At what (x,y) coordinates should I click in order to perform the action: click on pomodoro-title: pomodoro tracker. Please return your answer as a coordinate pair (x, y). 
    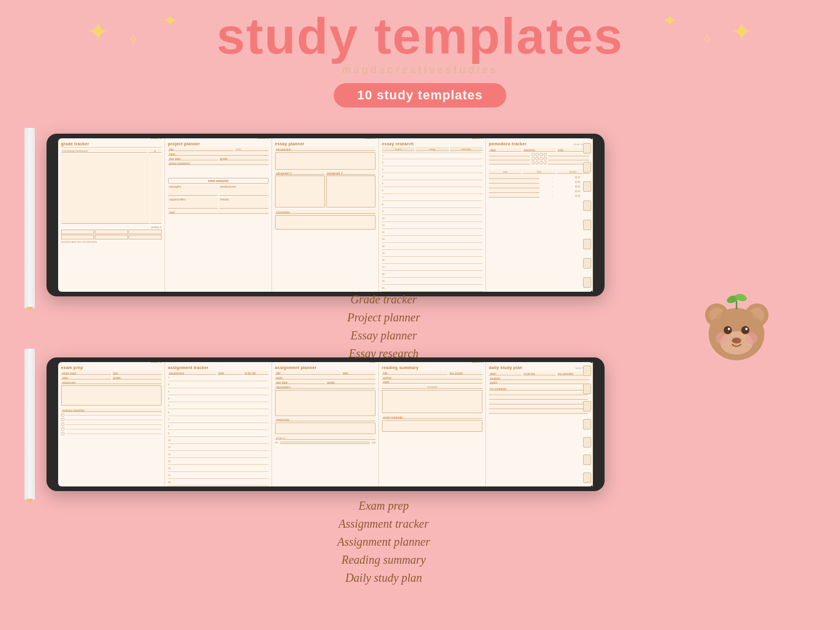
    Looking at the image, I should click on (508, 144).